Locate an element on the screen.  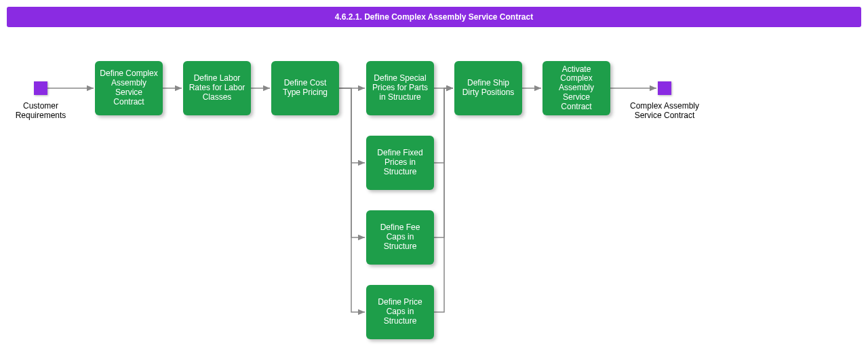
node-label: Define Price Caps in Structure is located at coordinates (400, 312).